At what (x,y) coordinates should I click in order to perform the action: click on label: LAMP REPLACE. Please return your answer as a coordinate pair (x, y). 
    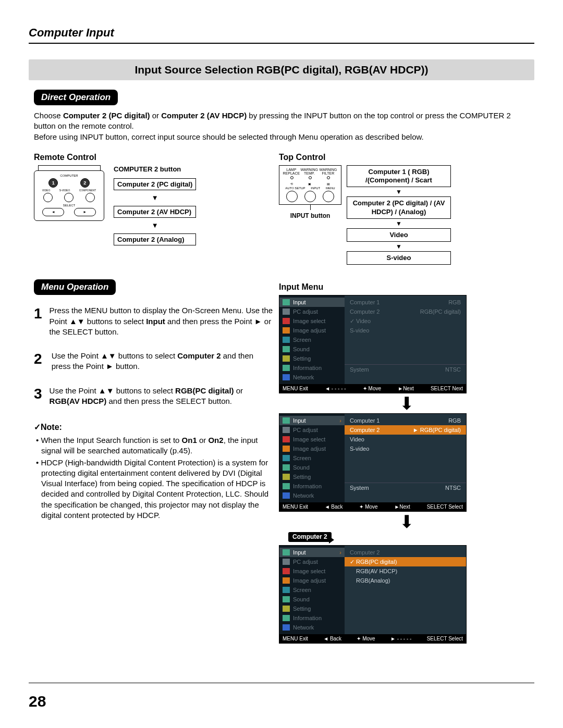
    Looking at the image, I should click on (291, 171).